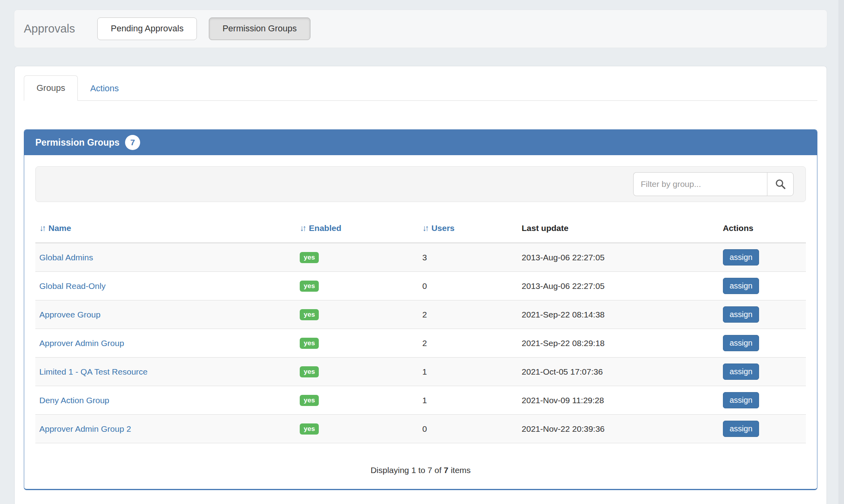 This screenshot has width=844, height=504. What do you see at coordinates (421, 88) in the screenshot?
I see `tab-bar: Groups Actions` at bounding box center [421, 88].